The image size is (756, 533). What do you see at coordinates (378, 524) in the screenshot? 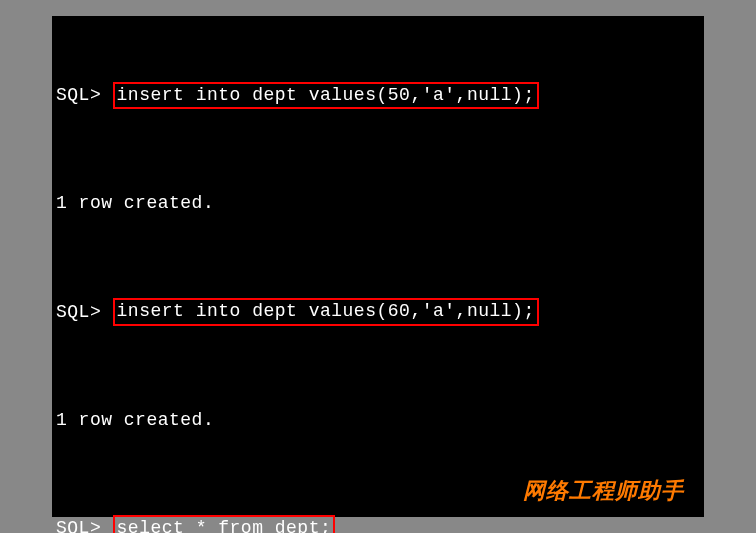
I see `command-line-3: SQL> select * from dept;` at bounding box center [378, 524].